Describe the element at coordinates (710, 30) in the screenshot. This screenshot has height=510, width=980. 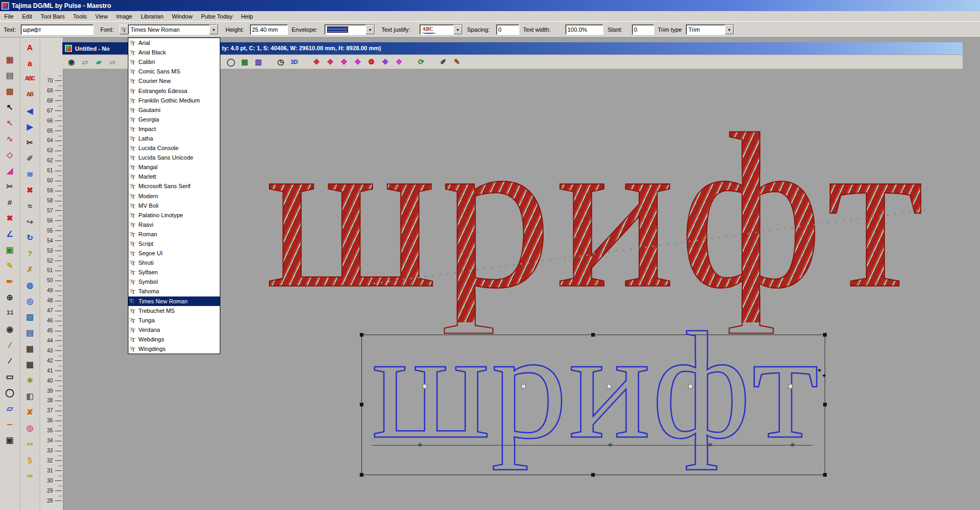
I see `trim-type-combobox: Trim ▼` at that location.